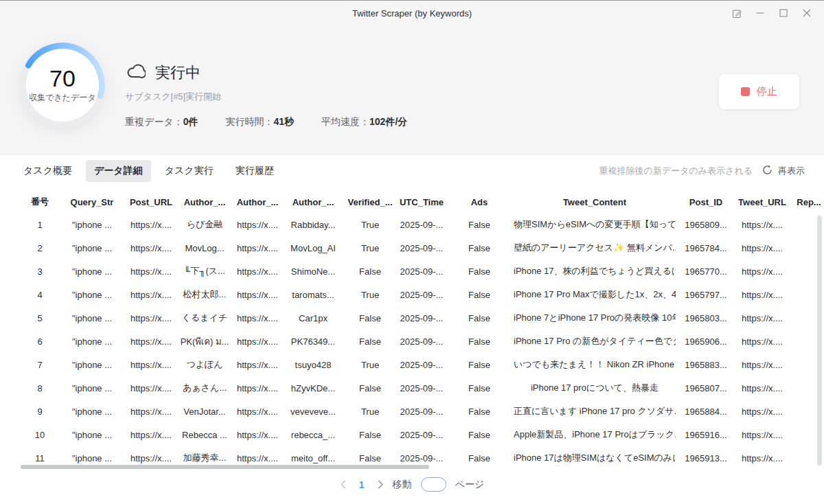 This screenshot has width=824, height=504. I want to click on table-cell: あぁさん..., so click(205, 388).